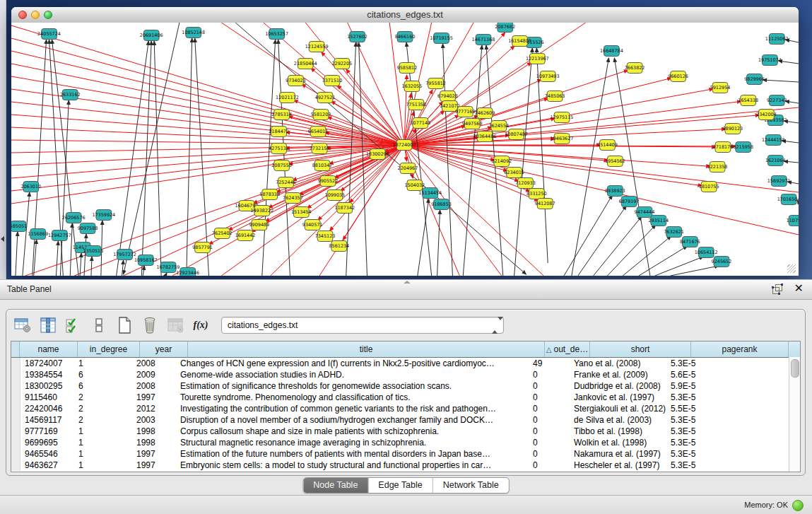 The height and width of the screenshot is (514, 812). What do you see at coordinates (618, 386) in the screenshot?
I see `cell-short: Dudbridge et al. (2008)` at bounding box center [618, 386].